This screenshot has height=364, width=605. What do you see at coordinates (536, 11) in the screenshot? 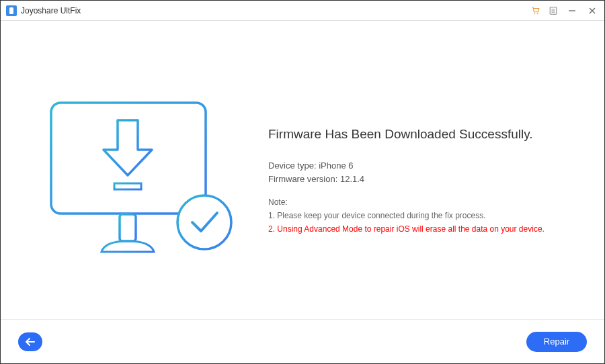
I see `cart-icon` at bounding box center [536, 11].